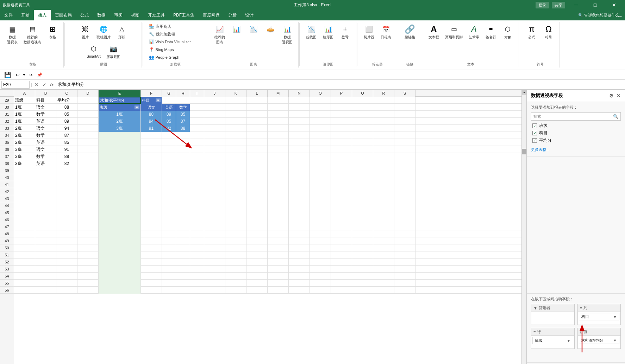  Describe the element at coordinates (299, 290) in the screenshot. I see `cell-n56` at that location.